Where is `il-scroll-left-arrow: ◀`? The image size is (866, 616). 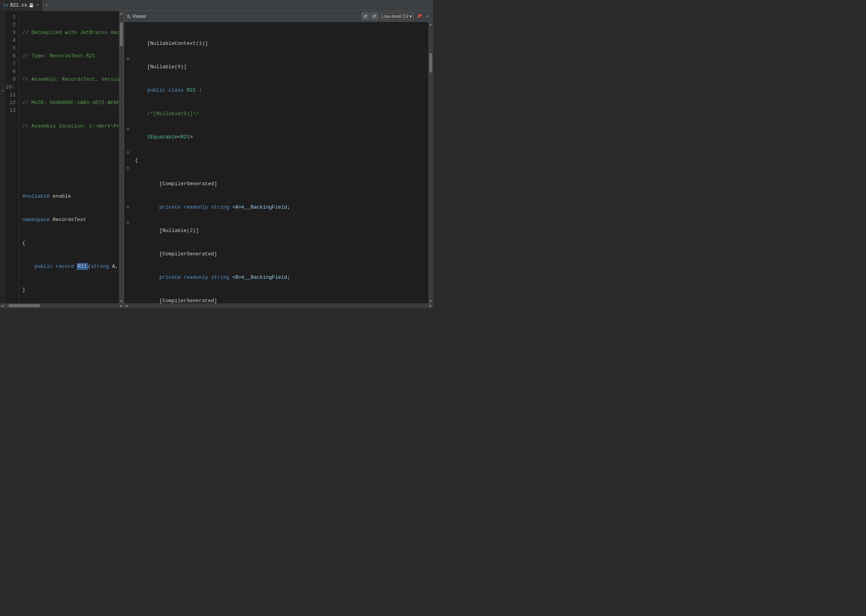 il-scroll-left-arrow: ◀ is located at coordinates (126, 306).